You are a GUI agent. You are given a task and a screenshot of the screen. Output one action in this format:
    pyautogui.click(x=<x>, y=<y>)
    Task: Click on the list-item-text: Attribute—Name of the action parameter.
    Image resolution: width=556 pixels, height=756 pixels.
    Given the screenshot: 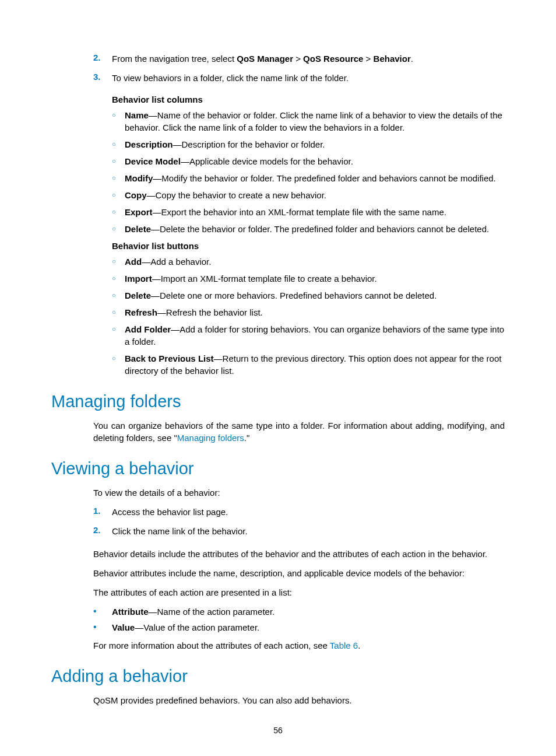 What is the action you would take?
    pyautogui.click(x=308, y=611)
    